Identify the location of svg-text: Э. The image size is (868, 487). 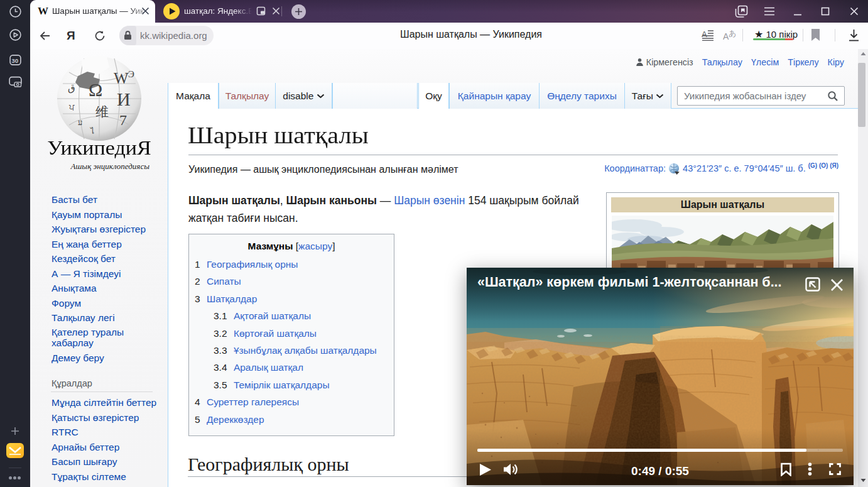
(131, 74).